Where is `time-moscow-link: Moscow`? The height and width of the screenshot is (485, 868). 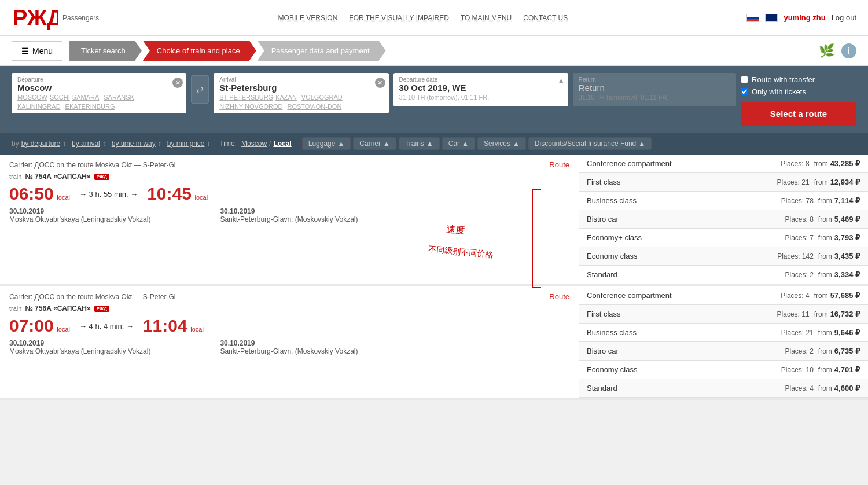
time-moscow-link: Moscow is located at coordinates (254, 144).